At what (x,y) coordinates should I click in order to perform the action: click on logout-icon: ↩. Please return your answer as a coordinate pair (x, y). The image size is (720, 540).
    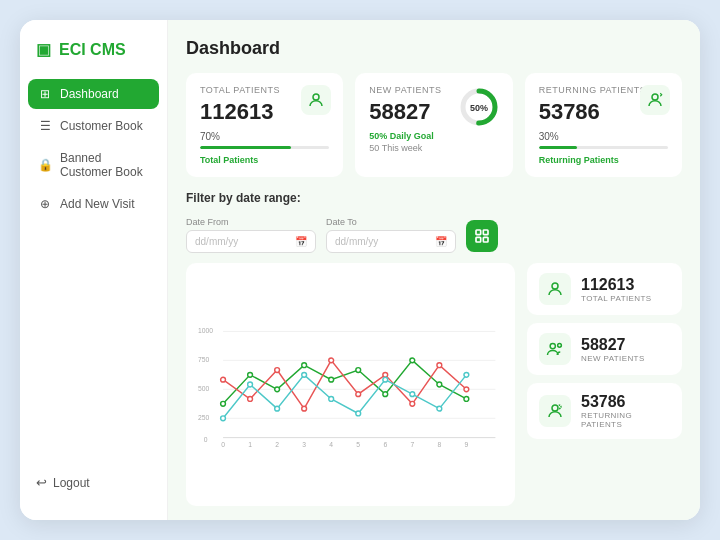
    Looking at the image, I should click on (42, 482).